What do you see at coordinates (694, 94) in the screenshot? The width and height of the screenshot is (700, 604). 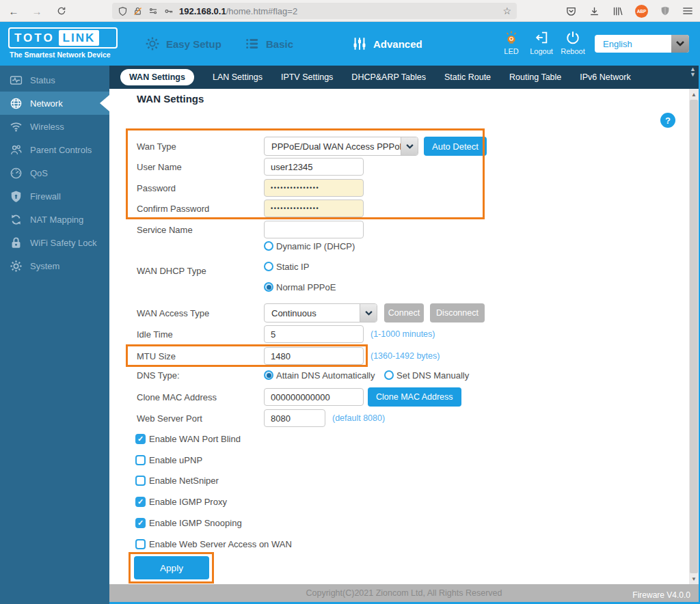 I see `scroll-up-icon: ▲` at bounding box center [694, 94].